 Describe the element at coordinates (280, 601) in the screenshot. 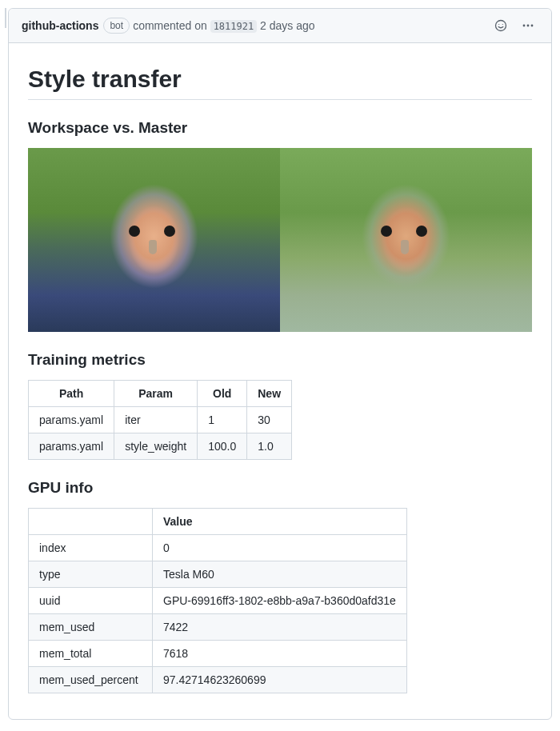

I see `gpu-value: GPU-69916ff3-1802-e8bb-a9a7-b360d0afd31e` at that location.